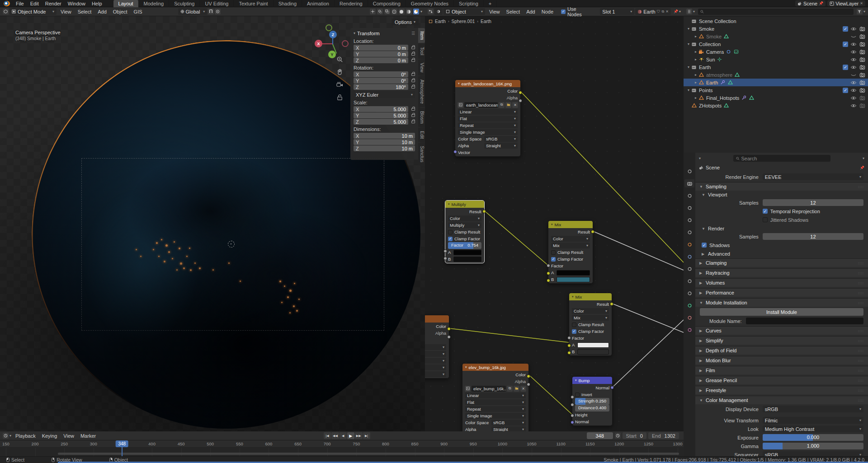 The width and height of the screenshot is (868, 463). What do you see at coordinates (689, 220) in the screenshot?
I see `properties-tab-scene` at bounding box center [689, 220].